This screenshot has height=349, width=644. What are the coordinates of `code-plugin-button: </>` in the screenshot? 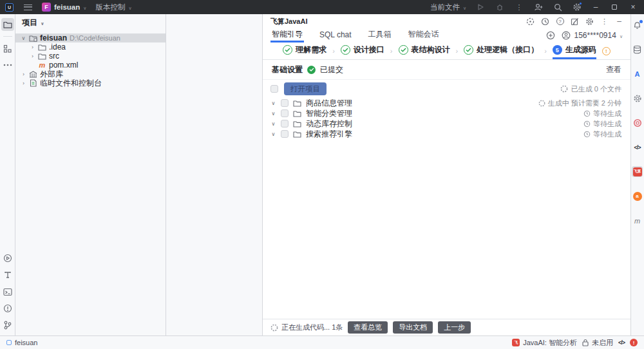 It's located at (638, 147).